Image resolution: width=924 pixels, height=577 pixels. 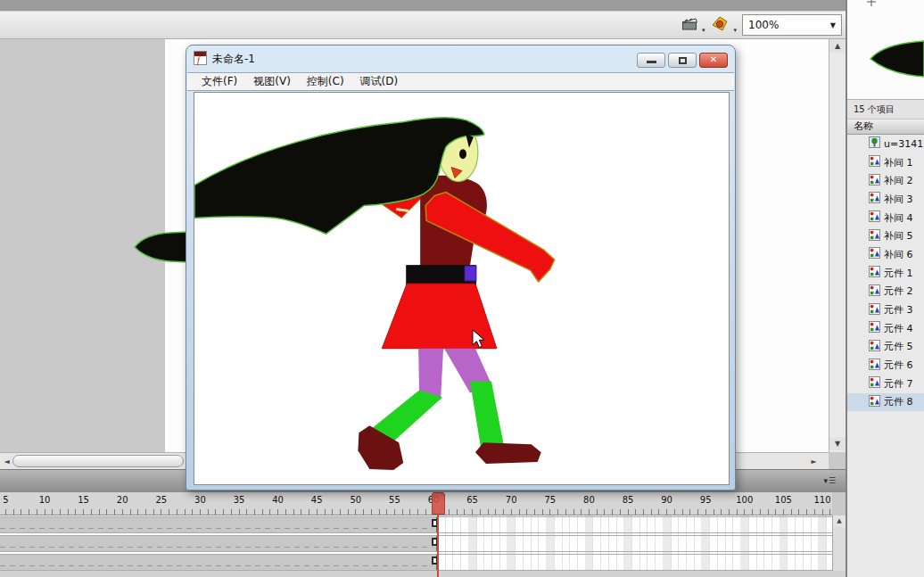 I want to click on library-item-label: 元件 2, so click(x=899, y=291).